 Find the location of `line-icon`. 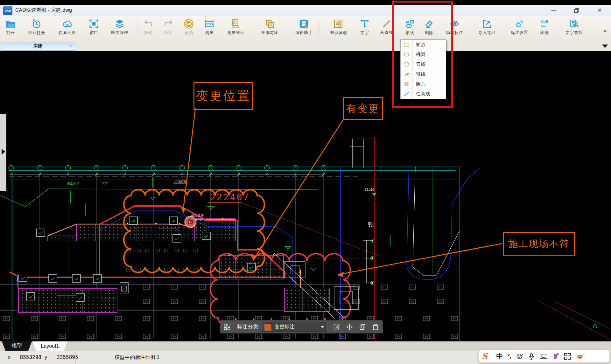

line-icon is located at coordinates (387, 24).